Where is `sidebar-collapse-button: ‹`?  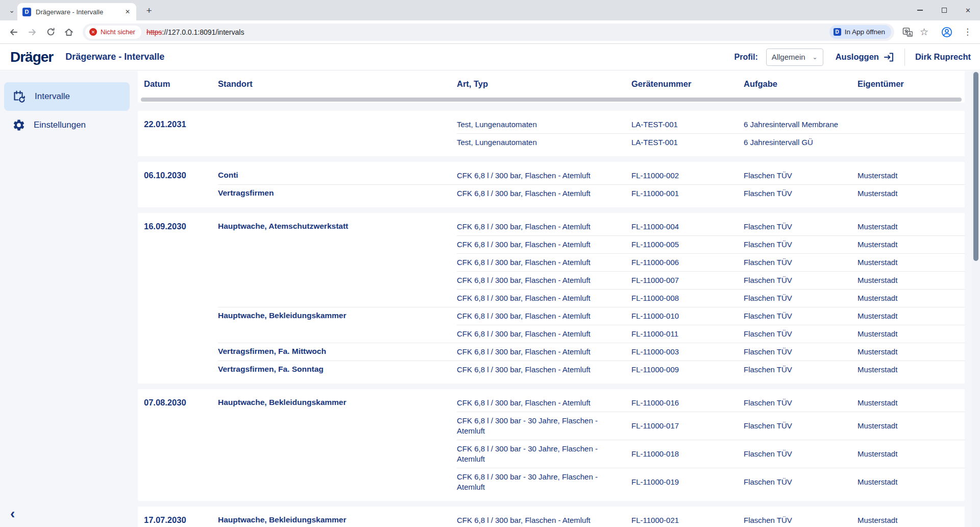
sidebar-collapse-button: ‹ is located at coordinates (12, 514).